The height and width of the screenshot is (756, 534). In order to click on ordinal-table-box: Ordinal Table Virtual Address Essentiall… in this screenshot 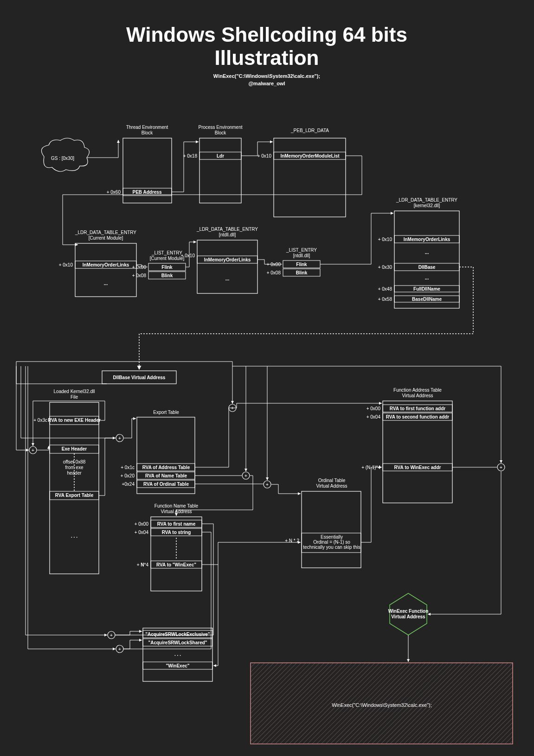, I will do `click(323, 523)`.